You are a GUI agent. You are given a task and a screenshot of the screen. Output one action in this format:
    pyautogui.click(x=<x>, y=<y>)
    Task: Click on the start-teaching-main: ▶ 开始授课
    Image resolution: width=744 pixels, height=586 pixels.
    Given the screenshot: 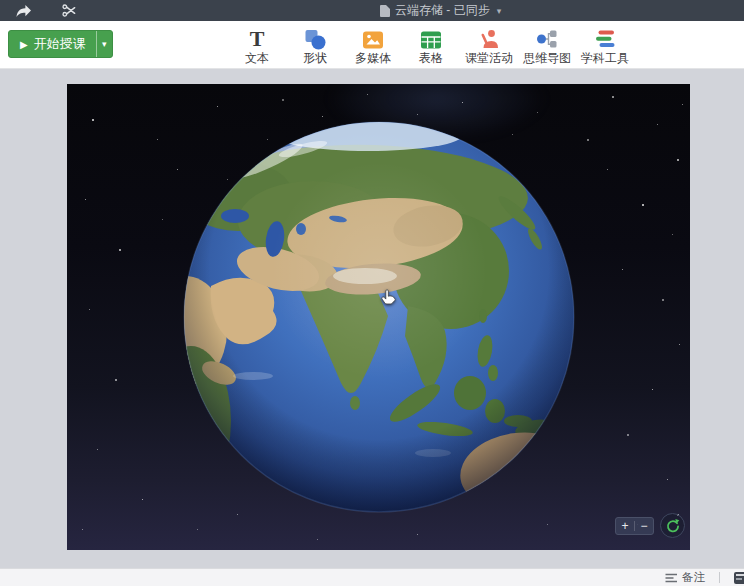 What is the action you would take?
    pyautogui.click(x=52, y=44)
    